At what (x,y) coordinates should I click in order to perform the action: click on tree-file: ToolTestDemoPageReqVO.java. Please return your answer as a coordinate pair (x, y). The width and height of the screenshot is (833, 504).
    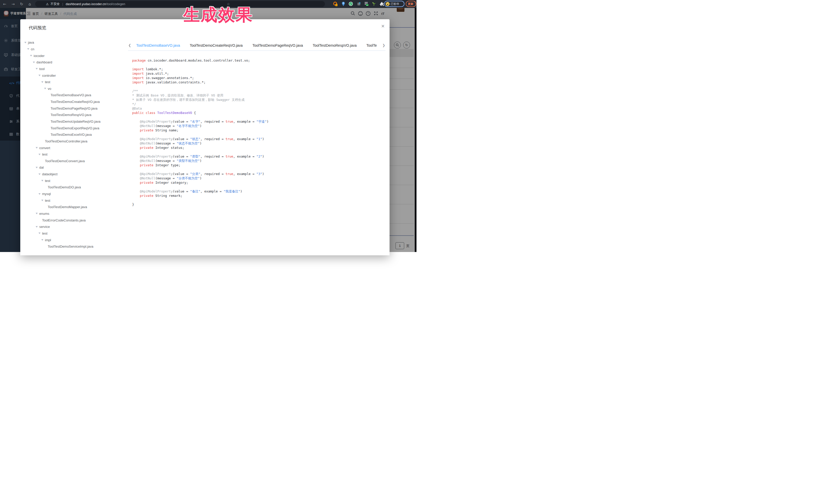
    Looking at the image, I should click on (75, 108).